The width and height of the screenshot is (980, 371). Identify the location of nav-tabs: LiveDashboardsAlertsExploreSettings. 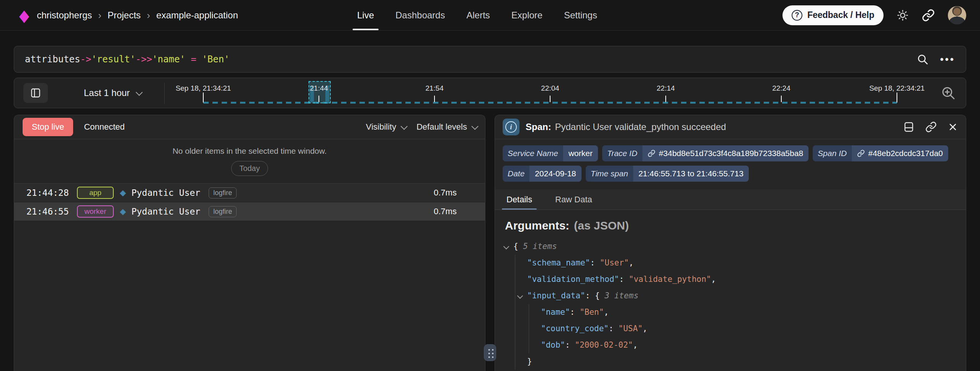
(477, 15).